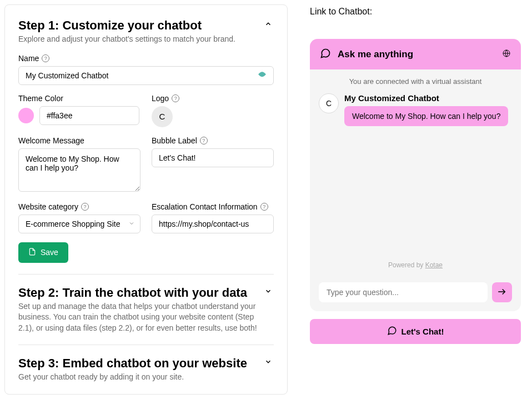  What do you see at coordinates (434, 265) in the screenshot?
I see `powered-link: Kotae` at bounding box center [434, 265].